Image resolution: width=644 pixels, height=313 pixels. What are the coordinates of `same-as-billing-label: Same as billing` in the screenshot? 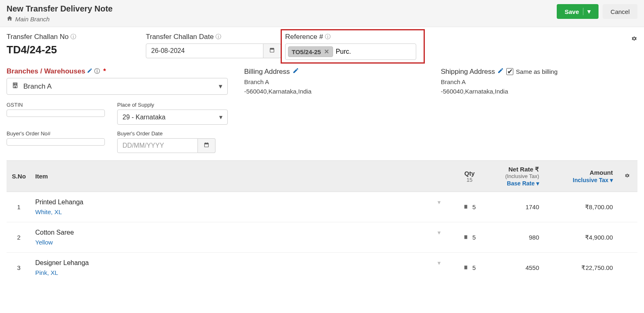 It's located at (537, 71).